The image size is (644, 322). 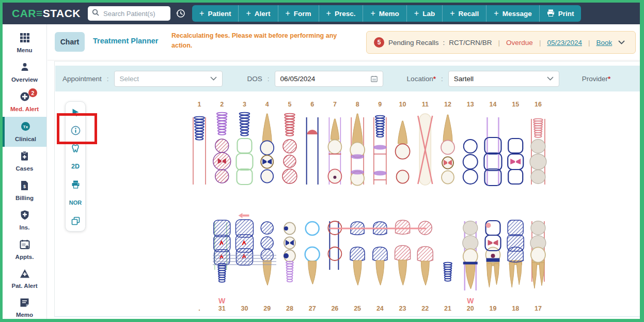 I want to click on svg-text: 19, so click(x=493, y=309).